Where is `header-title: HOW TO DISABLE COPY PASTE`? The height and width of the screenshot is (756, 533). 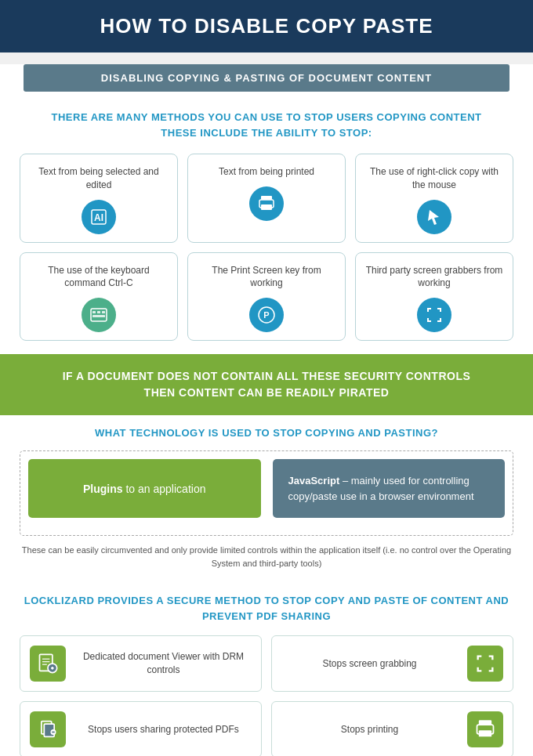 header-title: HOW TO DISABLE COPY PASTE is located at coordinates (266, 26).